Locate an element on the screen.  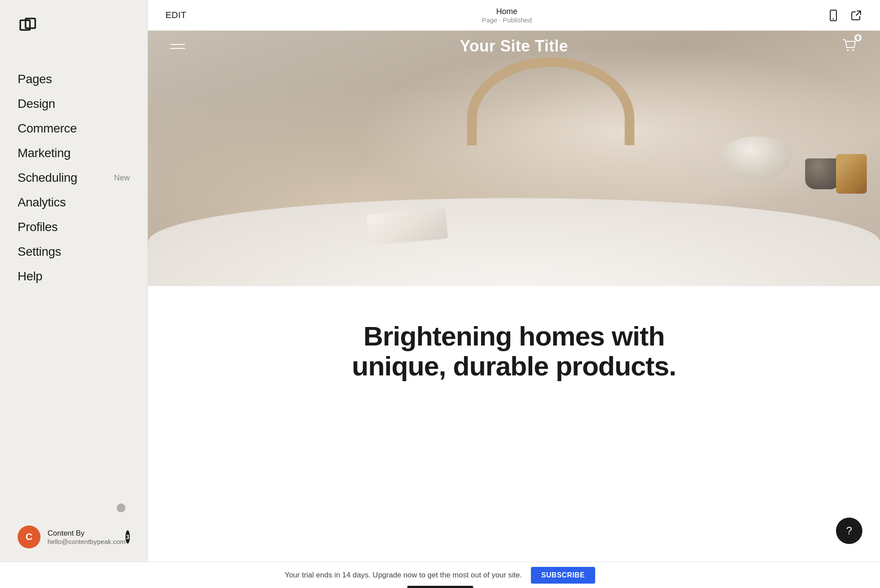
mobile-preview-button is located at coordinates (833, 15).